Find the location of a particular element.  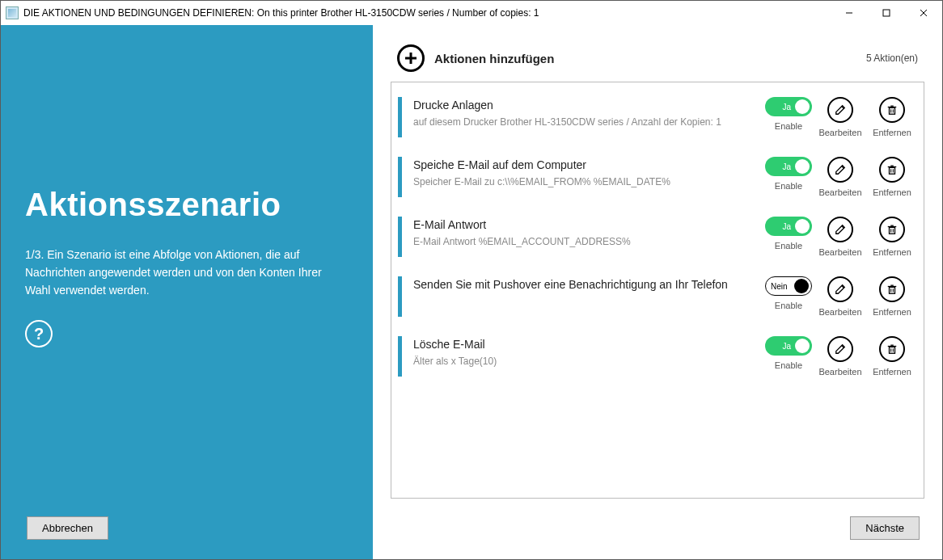

action-count: 5 Aktion(en) is located at coordinates (892, 58).